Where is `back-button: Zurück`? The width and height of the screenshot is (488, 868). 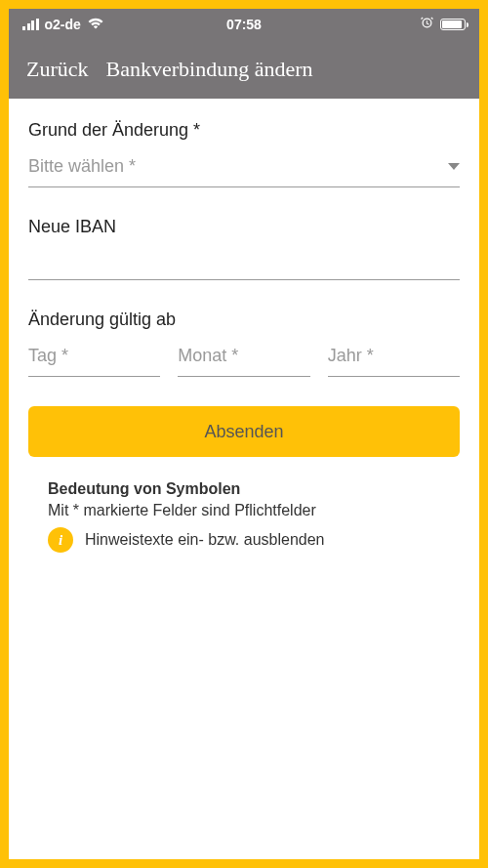
back-button: Zurück is located at coordinates (58, 69).